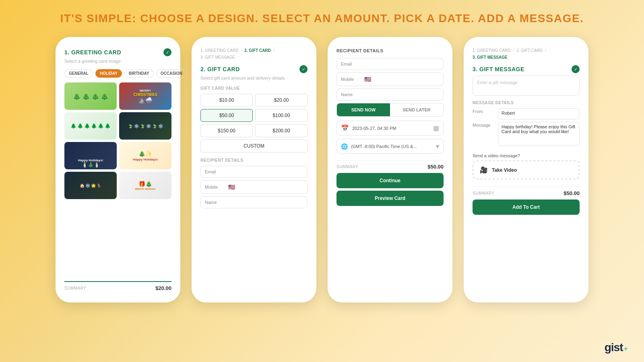  I want to click on phone1-summary-amount: $20.00, so click(163, 288).